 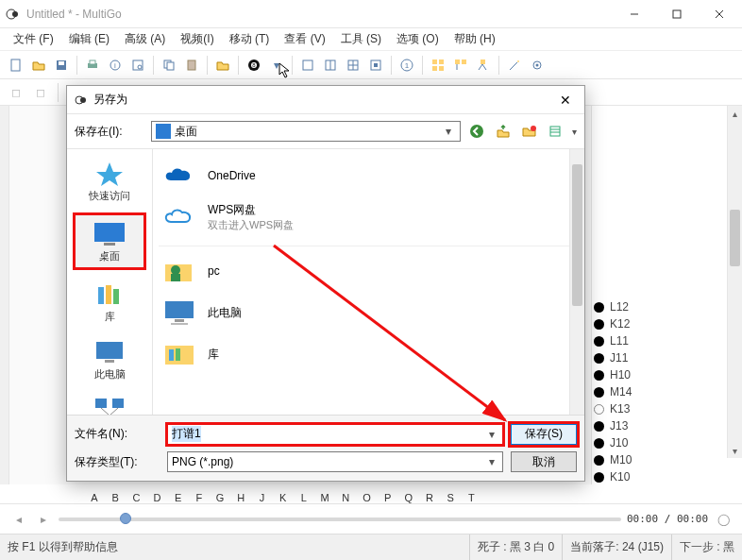 What do you see at coordinates (371, 518) in the screenshot?
I see `timeline-bar: ◂ ▸ 00:00 / 00:00 ◯` at bounding box center [371, 518].